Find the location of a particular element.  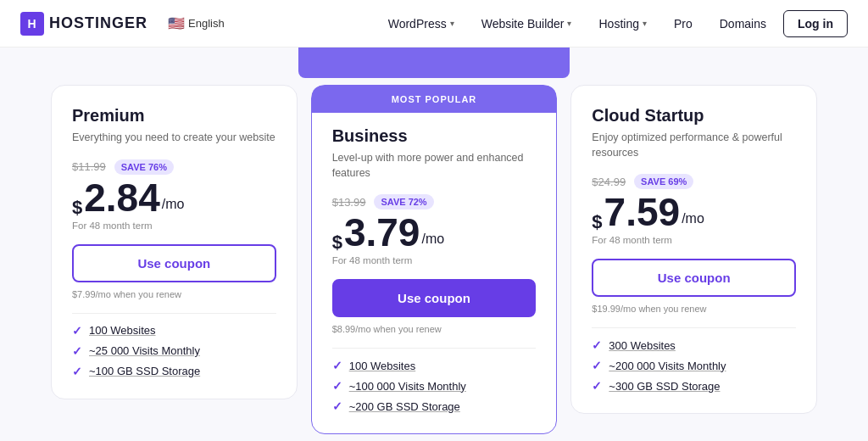

plan-desc-premium: Everything you need to create your websi… is located at coordinates (175, 138).